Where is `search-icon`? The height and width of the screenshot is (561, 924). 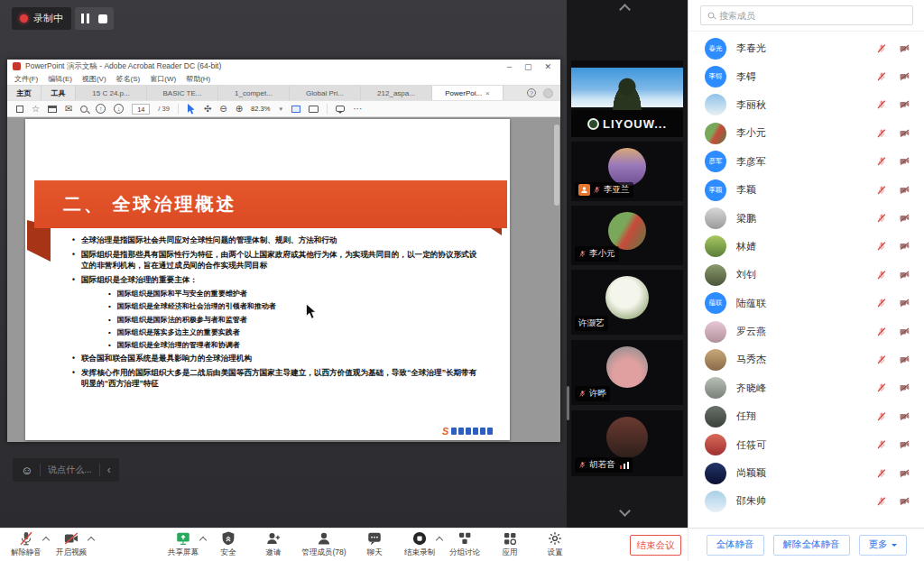
search-icon is located at coordinates (84, 109).